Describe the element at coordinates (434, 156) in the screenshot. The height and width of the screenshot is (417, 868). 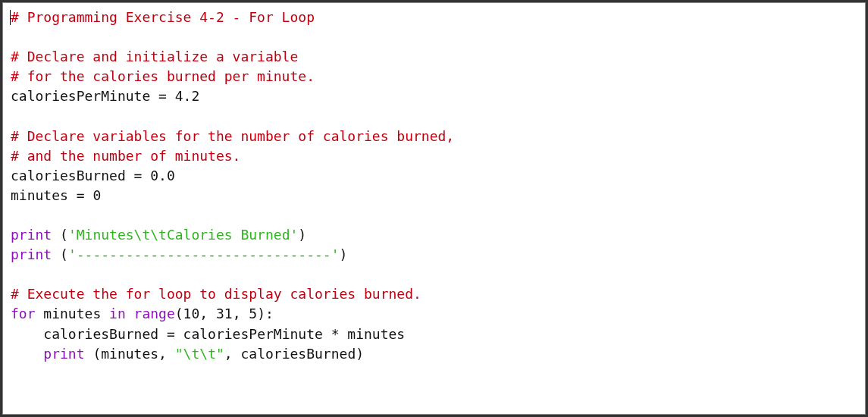
I see `code-line-8: # and the number of minutes.` at that location.